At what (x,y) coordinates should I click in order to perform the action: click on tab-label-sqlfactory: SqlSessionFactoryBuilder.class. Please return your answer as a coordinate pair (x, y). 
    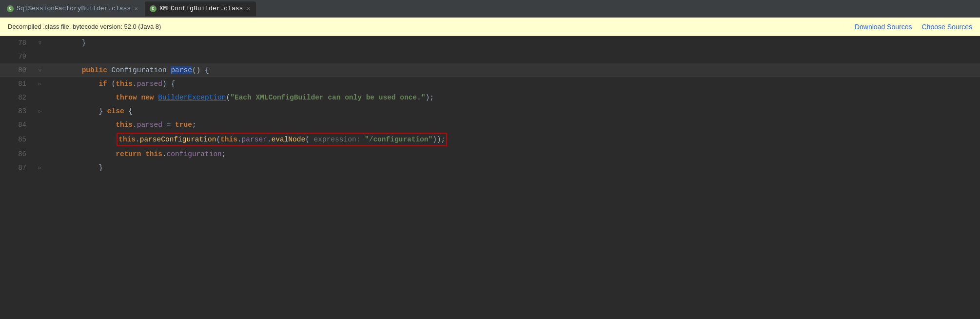
    Looking at the image, I should click on (74, 9).